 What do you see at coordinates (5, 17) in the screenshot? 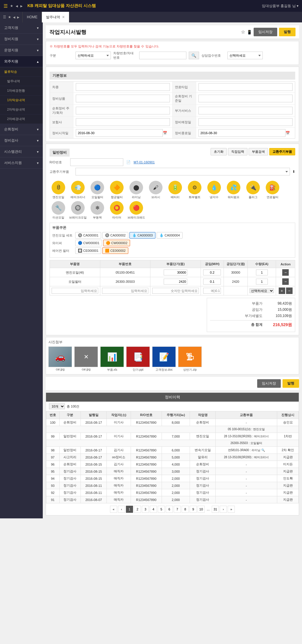
I see `nav-hamburger-icon: ☰` at bounding box center [5, 17].